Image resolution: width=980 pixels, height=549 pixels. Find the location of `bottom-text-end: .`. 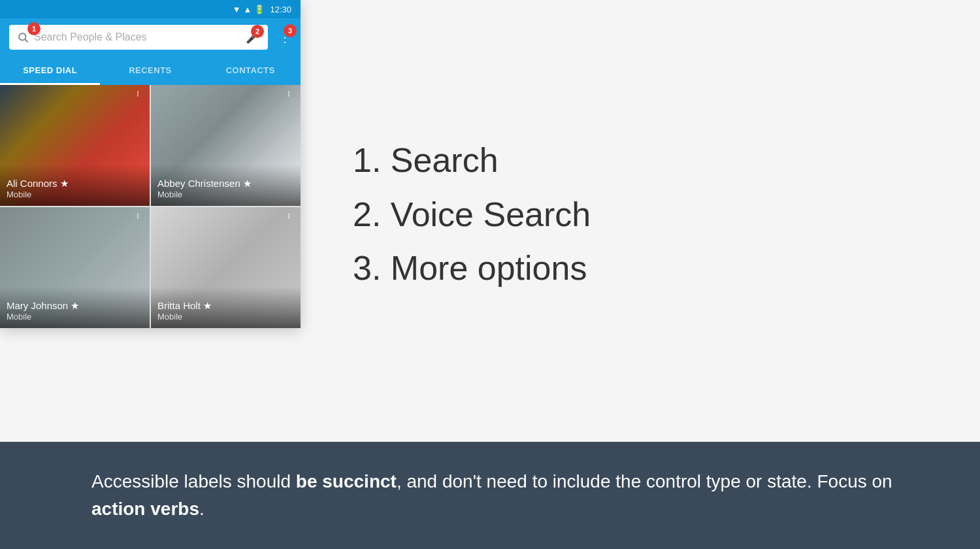

bottom-text-end: . is located at coordinates (202, 508).